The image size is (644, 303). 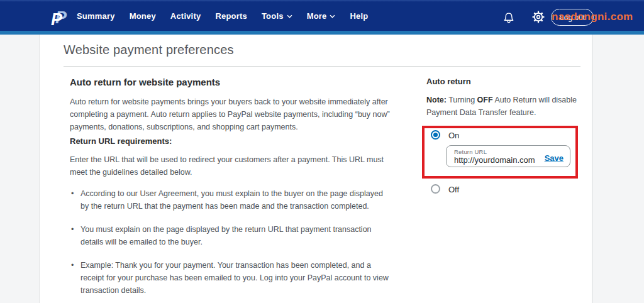 I want to click on nav-item-tools: Tools, so click(x=277, y=16).